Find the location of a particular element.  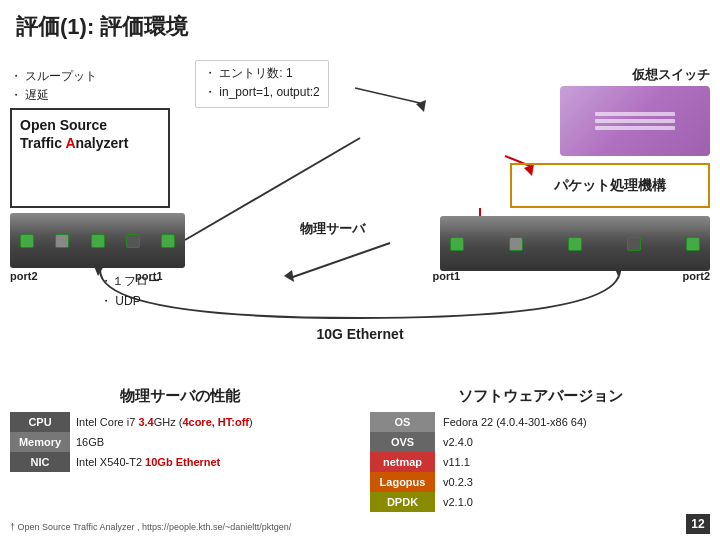

virtual-switch-label: 仮想スイッチ is located at coordinates (671, 75).